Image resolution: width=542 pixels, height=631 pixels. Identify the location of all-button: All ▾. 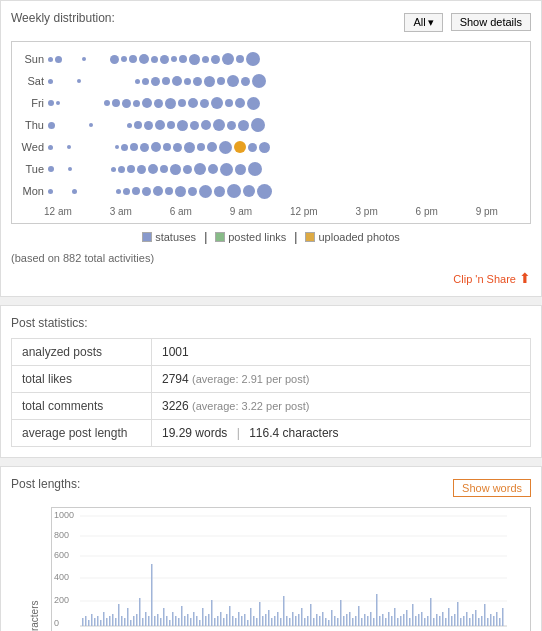
(423, 22).